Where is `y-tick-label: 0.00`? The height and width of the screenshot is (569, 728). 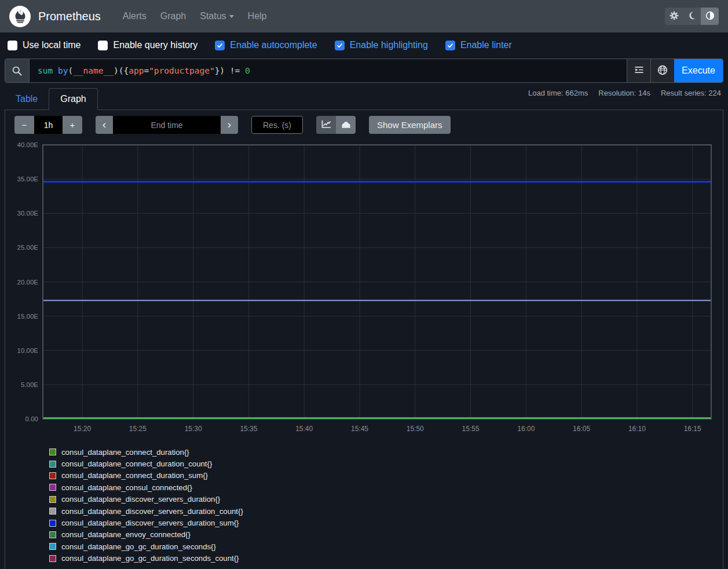 y-tick-label: 0.00 is located at coordinates (32, 419).